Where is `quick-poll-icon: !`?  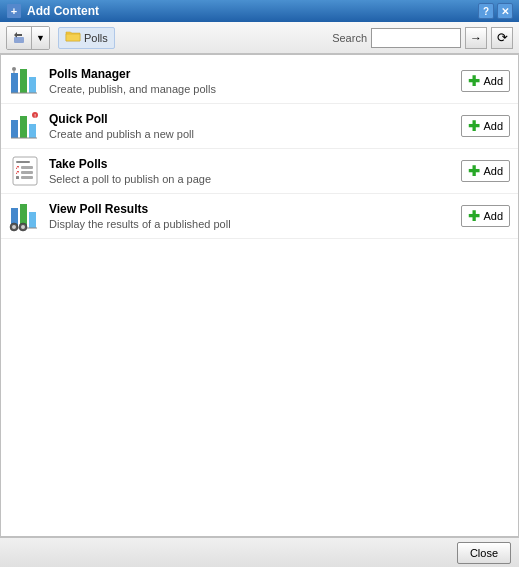 quick-poll-icon: ! is located at coordinates (25, 126).